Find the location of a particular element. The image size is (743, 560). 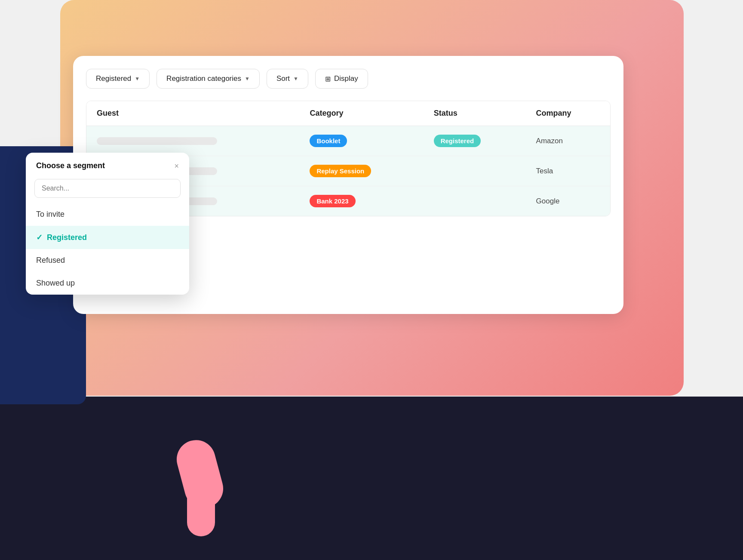

check-icon: ✓ is located at coordinates (40, 237).